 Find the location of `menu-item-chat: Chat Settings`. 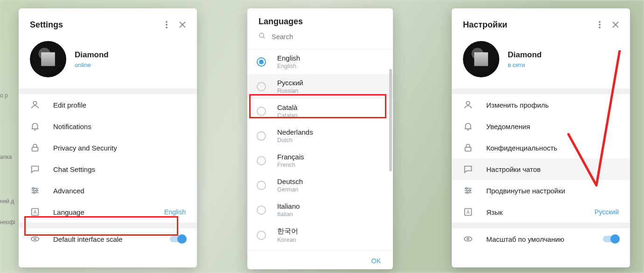

menu-item-chat: Chat Settings is located at coordinates (108, 169).